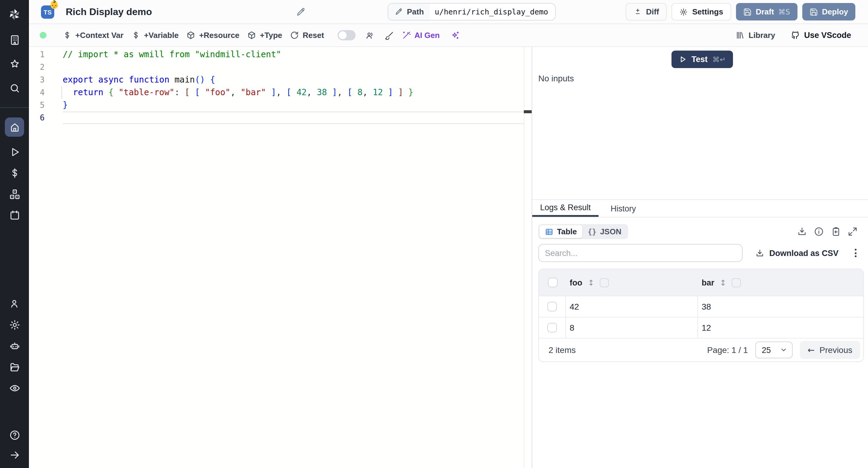 This screenshot has width=868, height=468. What do you see at coordinates (755, 35) in the screenshot?
I see `library-button: Library` at bounding box center [755, 35].